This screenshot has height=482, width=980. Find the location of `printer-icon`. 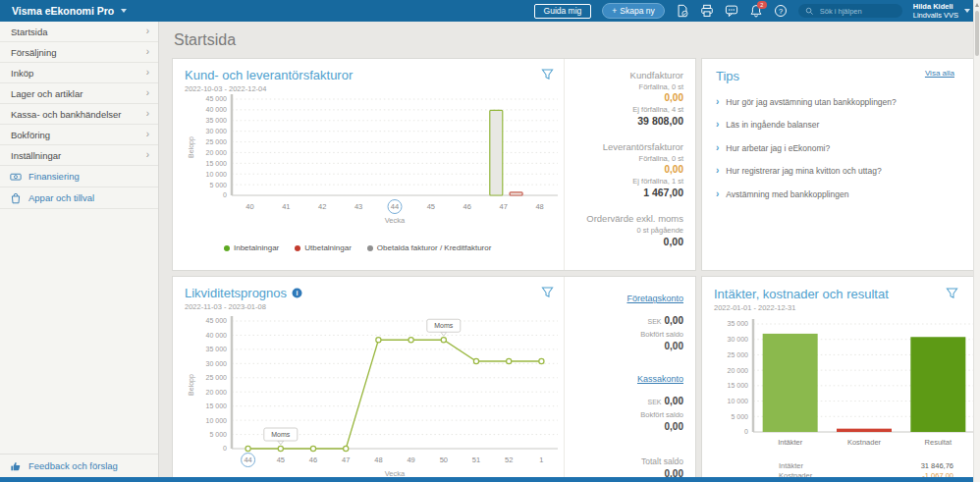

printer-icon is located at coordinates (707, 11).